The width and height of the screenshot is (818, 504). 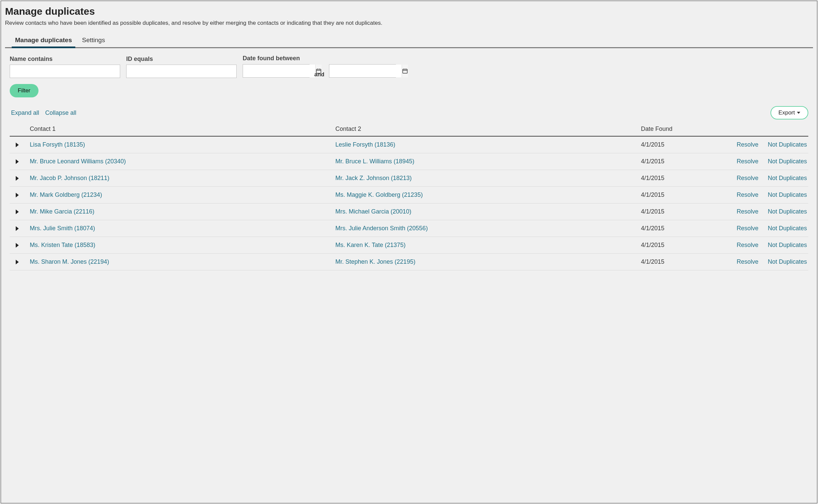 I want to click on table-row: Ms. Kristen Tate (18583)Ms. Karen K. Tat…, so click(x=409, y=245).